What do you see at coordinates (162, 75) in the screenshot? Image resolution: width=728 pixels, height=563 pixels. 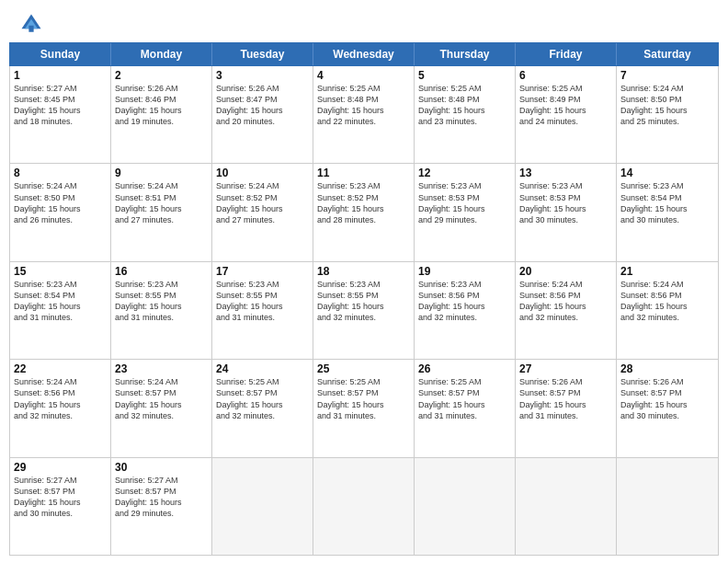 I see `day-number-2: 2` at bounding box center [162, 75].